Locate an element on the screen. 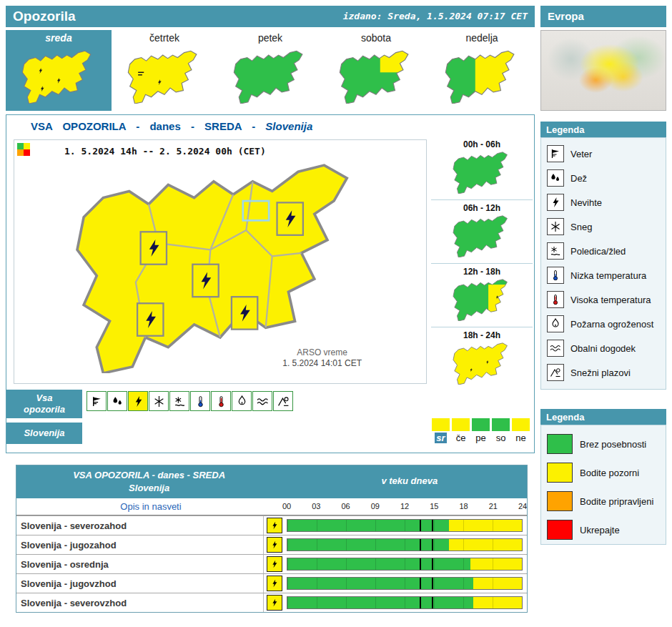 This screenshot has width=672, height=627. legend-levels-title: Legenda is located at coordinates (603, 417).